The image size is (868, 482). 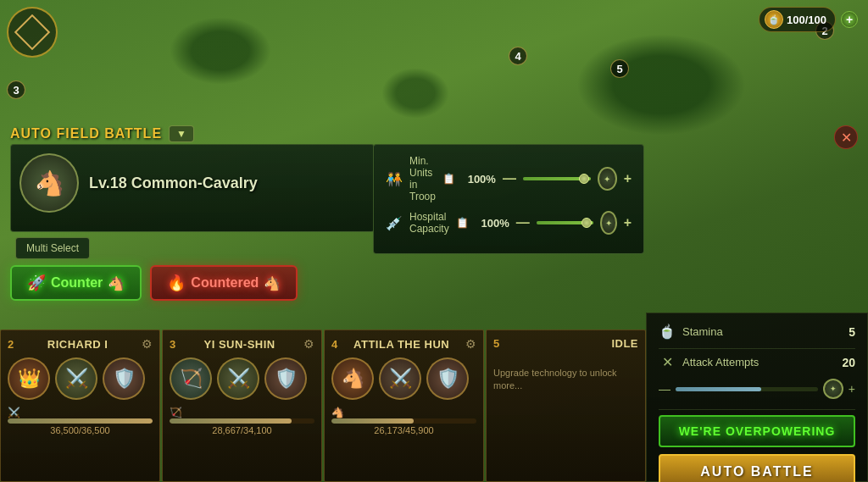 What do you see at coordinates (86, 134) in the screenshot?
I see `auto-battle-label: AUTO FIELD BATTLE` at bounding box center [86, 134].